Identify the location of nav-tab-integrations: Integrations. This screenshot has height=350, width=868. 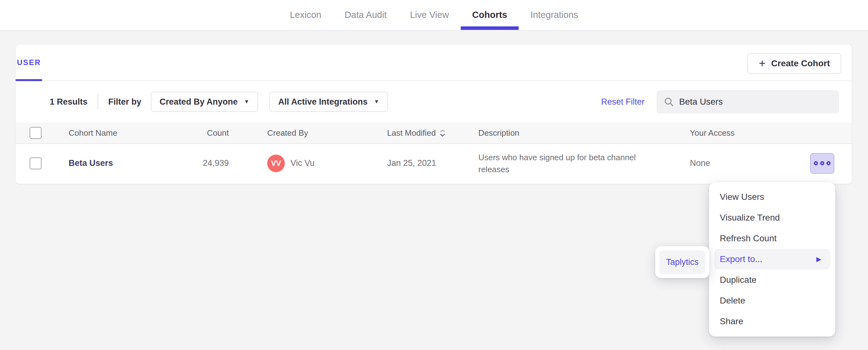
(555, 15).